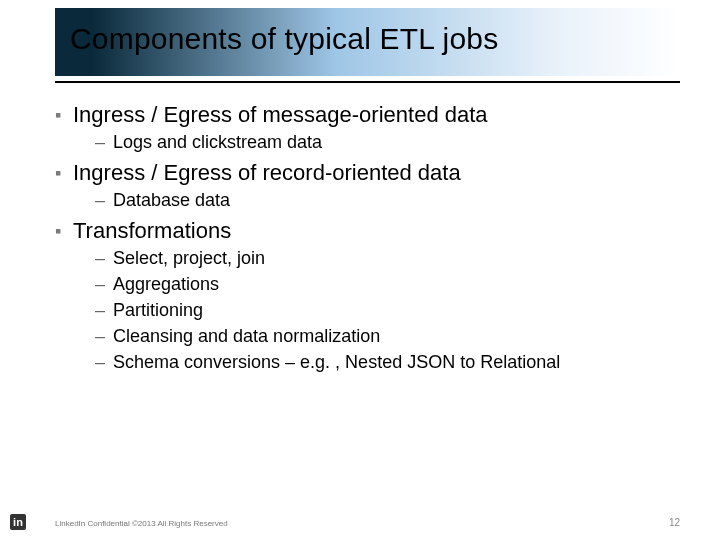 The width and height of the screenshot is (720, 540). What do you see at coordinates (368, 173) in the screenshot?
I see `bullet-level1: ▪ Ingress / Egress of record-oriented da…` at bounding box center [368, 173].